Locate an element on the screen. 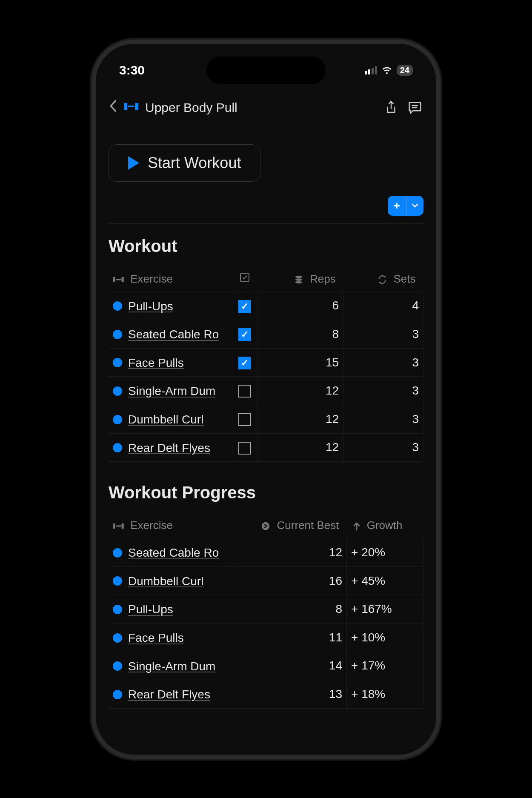 The height and width of the screenshot is (798, 532). add-button: + is located at coordinates (406, 206).